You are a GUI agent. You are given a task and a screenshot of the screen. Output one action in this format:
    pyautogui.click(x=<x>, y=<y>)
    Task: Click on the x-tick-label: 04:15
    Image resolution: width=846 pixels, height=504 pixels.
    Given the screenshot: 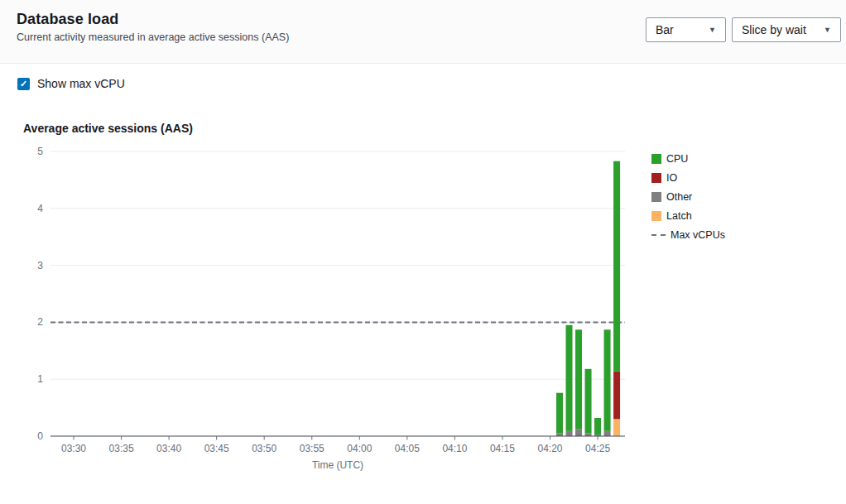 What is the action you would take?
    pyautogui.click(x=502, y=449)
    